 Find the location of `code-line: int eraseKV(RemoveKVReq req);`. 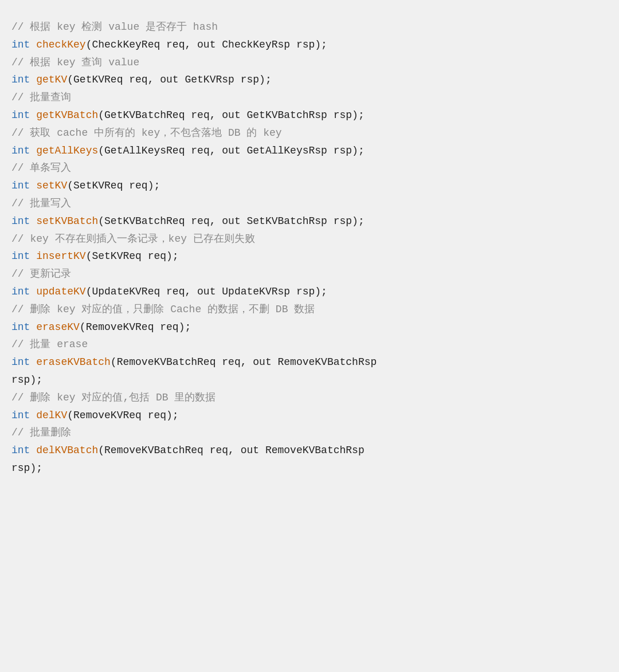

code-line: int eraseKV(RemoveKVReq req); is located at coordinates (310, 328).